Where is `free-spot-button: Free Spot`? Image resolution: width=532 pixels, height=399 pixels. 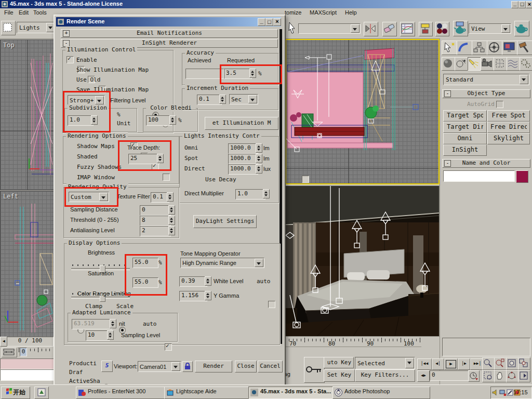
free-spot-button: Free Spot is located at coordinates (509, 116).